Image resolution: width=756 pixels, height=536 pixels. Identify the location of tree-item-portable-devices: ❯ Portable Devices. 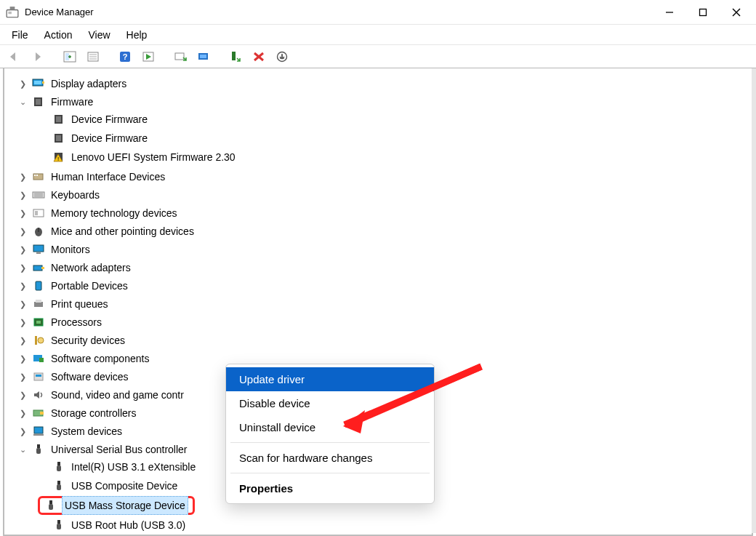
(73, 286).